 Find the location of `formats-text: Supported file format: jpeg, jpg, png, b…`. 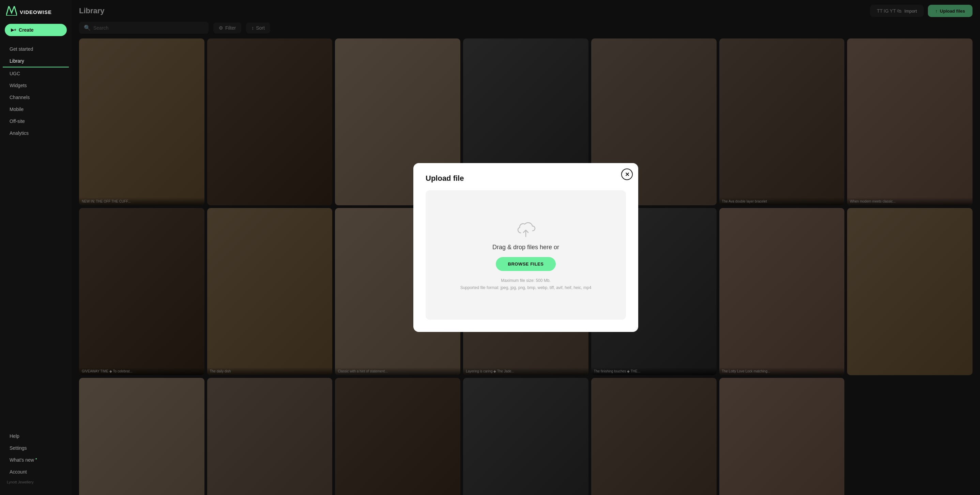

formats-text: Supported file format: jpeg, jpg, png, b… is located at coordinates (526, 288).